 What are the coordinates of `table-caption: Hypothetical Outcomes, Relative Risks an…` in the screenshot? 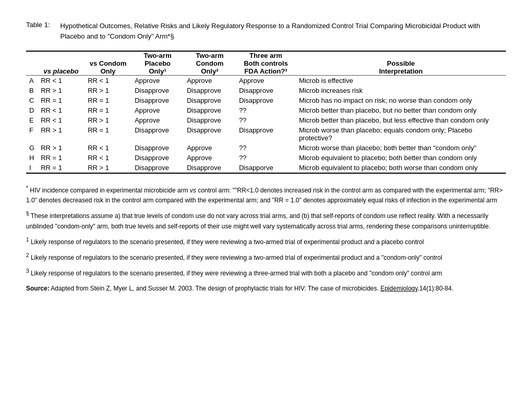 It's located at (270, 31).